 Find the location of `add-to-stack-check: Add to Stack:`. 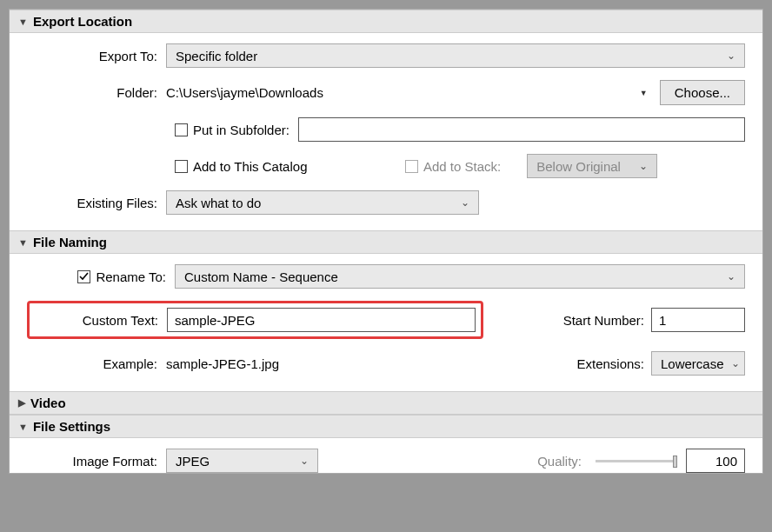

add-to-stack-check: Add to Stack: is located at coordinates (453, 167).